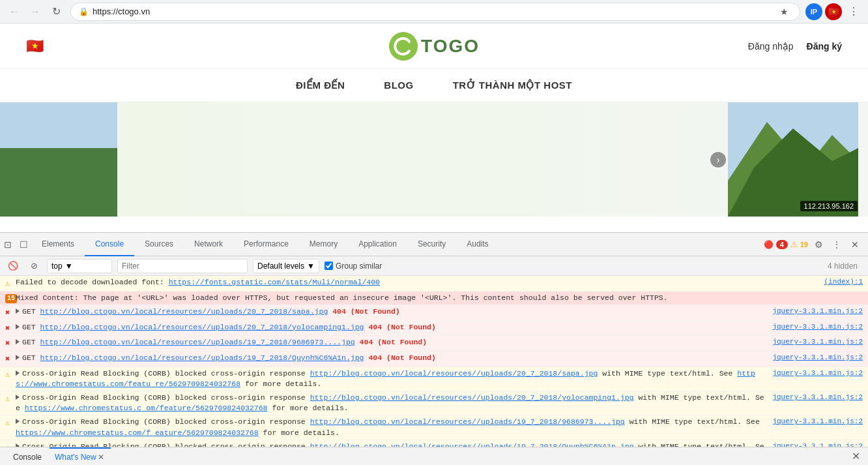 This screenshot has height=465, width=868. Describe the element at coordinates (837, 245) in the screenshot. I see `devtools-more-button: ⋮` at that location.